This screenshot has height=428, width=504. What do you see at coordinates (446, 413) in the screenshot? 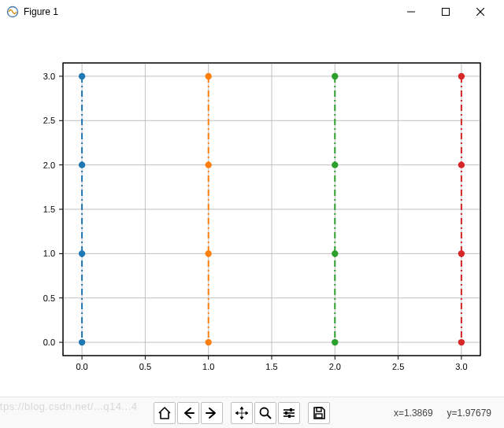
I see `cursor-coords: x=1.3869 y=1.97679` at bounding box center [446, 413].